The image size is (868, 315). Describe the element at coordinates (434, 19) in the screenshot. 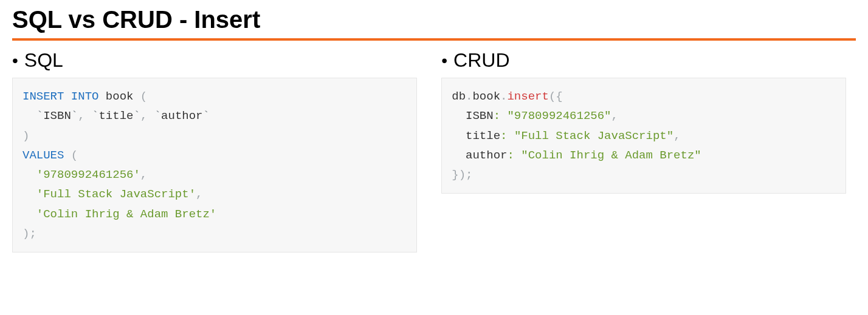

I see `page-title: SQL vs CRUD - Insert` at that location.